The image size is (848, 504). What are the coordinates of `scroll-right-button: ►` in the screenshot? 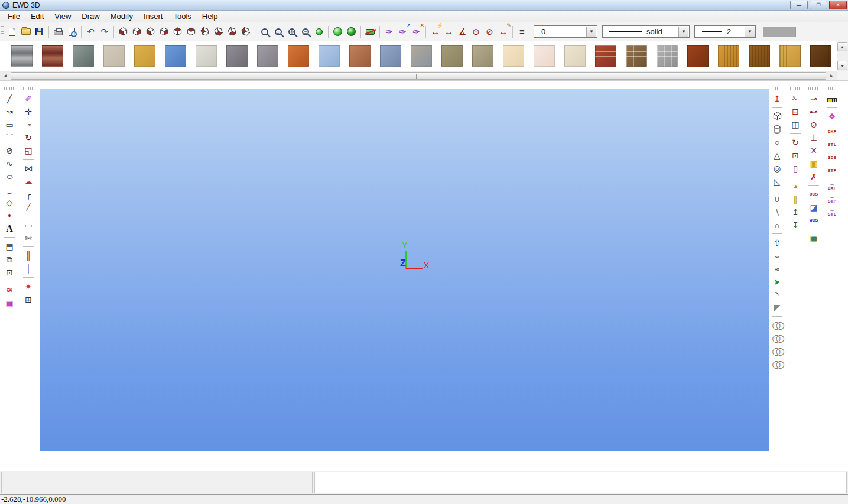 It's located at (832, 76).